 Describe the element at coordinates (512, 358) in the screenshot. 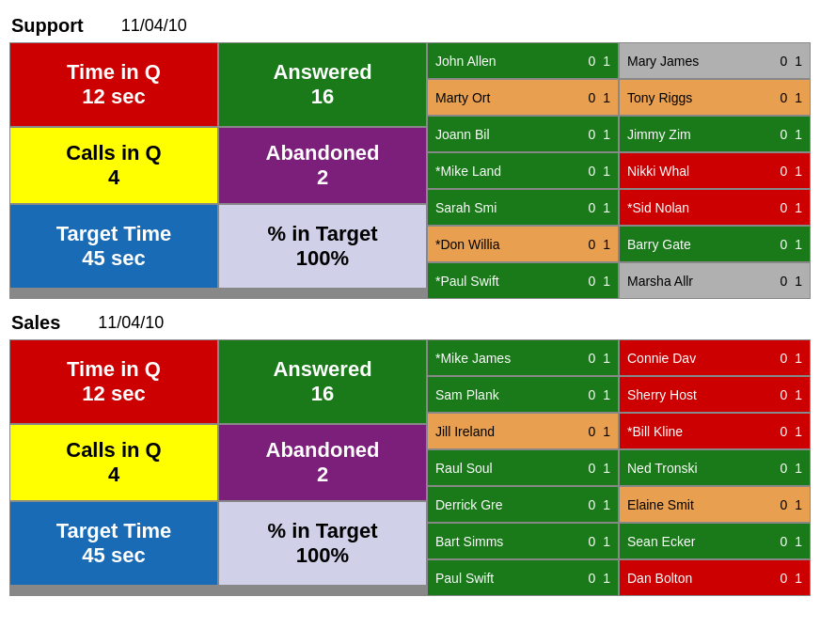

I see `agent-name: *Mike James` at that location.